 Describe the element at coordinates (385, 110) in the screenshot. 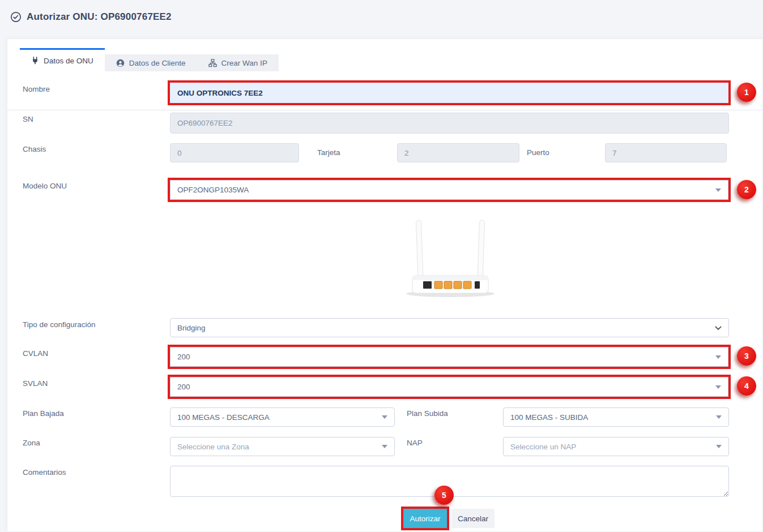

I see `tabbar-divider` at that location.